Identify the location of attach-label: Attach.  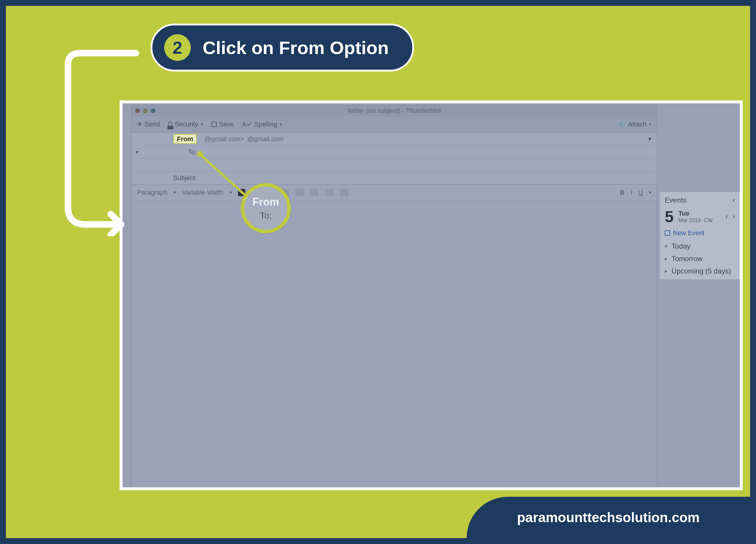
(637, 124).